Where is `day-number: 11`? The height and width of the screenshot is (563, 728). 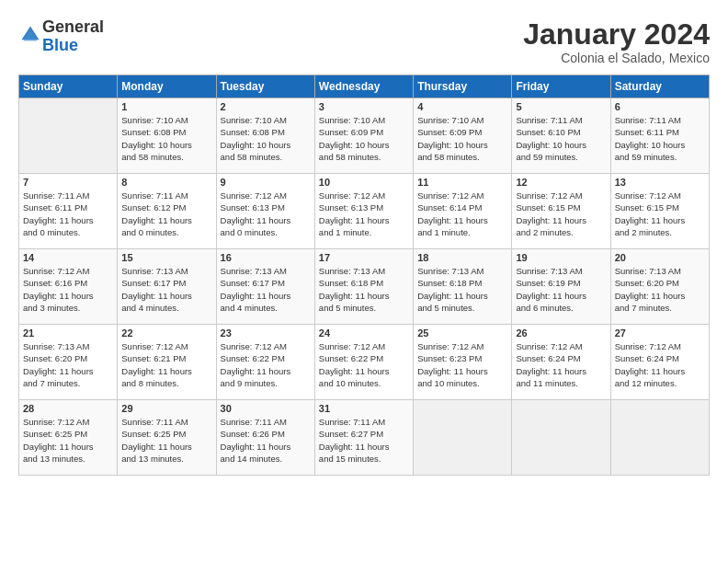 day-number: 11 is located at coordinates (462, 182).